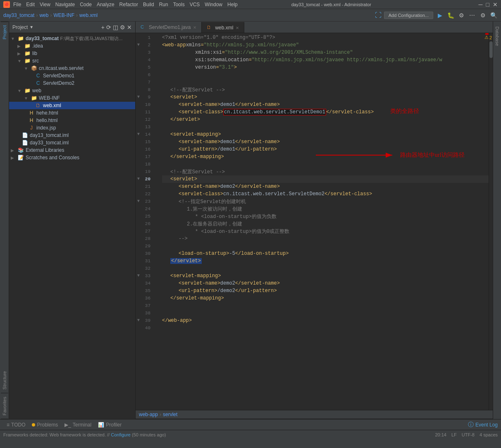  I want to click on tree-item-extlibs: ▶ 📚 External Libraries, so click(72, 150).